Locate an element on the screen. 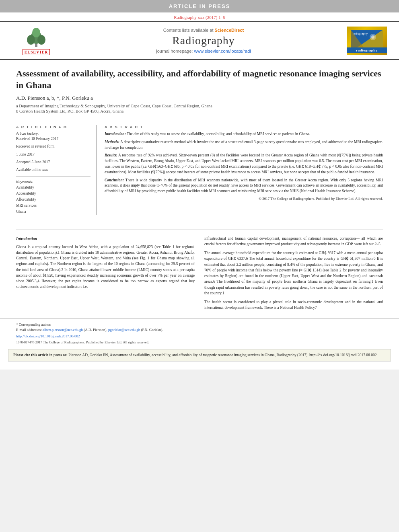 The height and width of the screenshot is (532, 399). sciencedirect-line: Contents lists available at ScienceDirec… is located at coordinates (204, 30).